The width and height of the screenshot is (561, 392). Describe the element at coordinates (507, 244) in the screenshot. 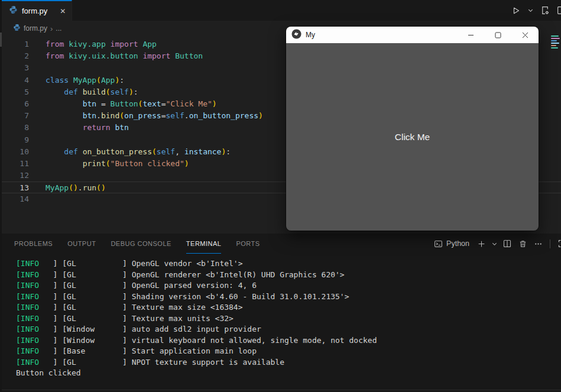

I see `split-terminal-icon` at that location.